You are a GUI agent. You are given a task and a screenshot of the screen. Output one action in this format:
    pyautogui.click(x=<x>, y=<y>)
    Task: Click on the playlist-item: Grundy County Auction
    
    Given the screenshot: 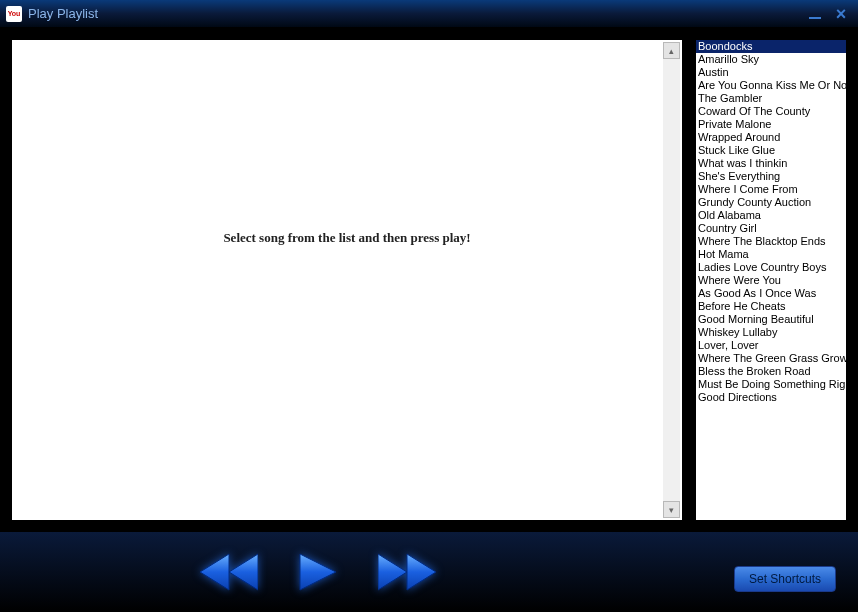 What is the action you would take?
    pyautogui.click(x=771, y=202)
    